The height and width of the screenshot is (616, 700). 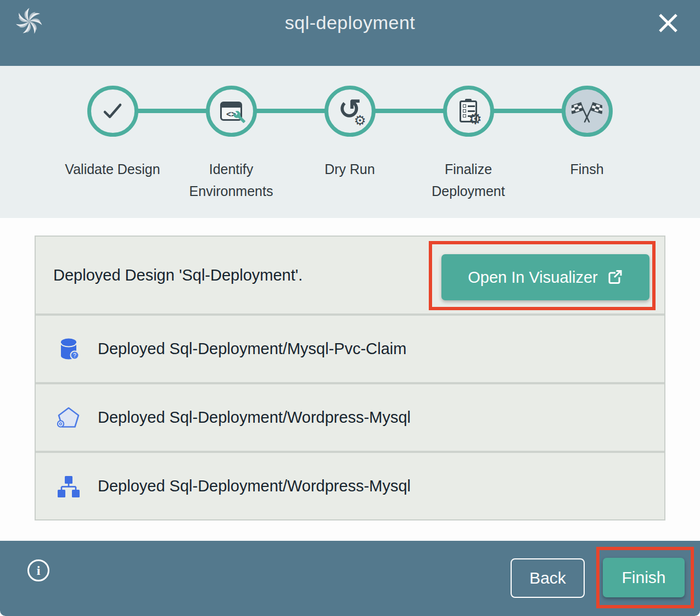 I want to click on step-circle-active, so click(x=587, y=111).